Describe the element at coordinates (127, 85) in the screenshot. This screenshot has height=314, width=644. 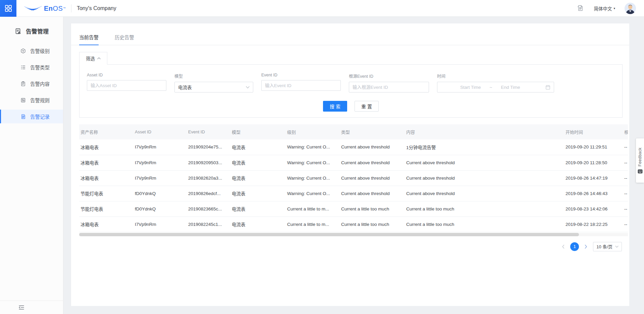
I see `asset-id-input` at that location.